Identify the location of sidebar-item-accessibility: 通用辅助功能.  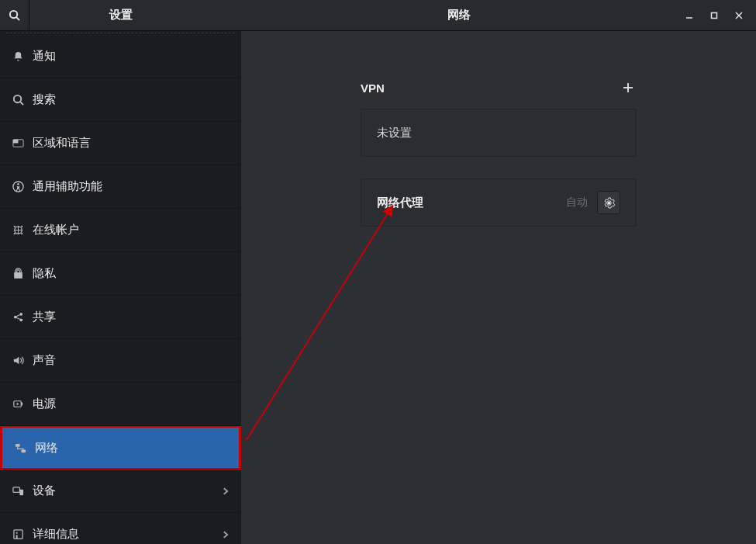
(121, 187).